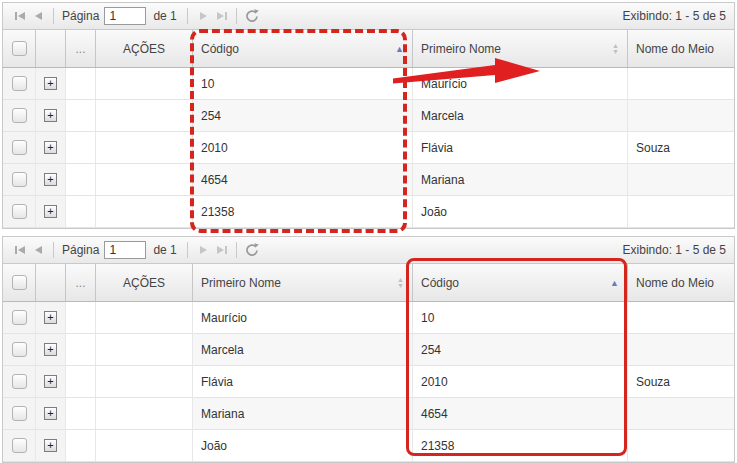  I want to click on table-row: + Mariana 4654, so click(368, 414).